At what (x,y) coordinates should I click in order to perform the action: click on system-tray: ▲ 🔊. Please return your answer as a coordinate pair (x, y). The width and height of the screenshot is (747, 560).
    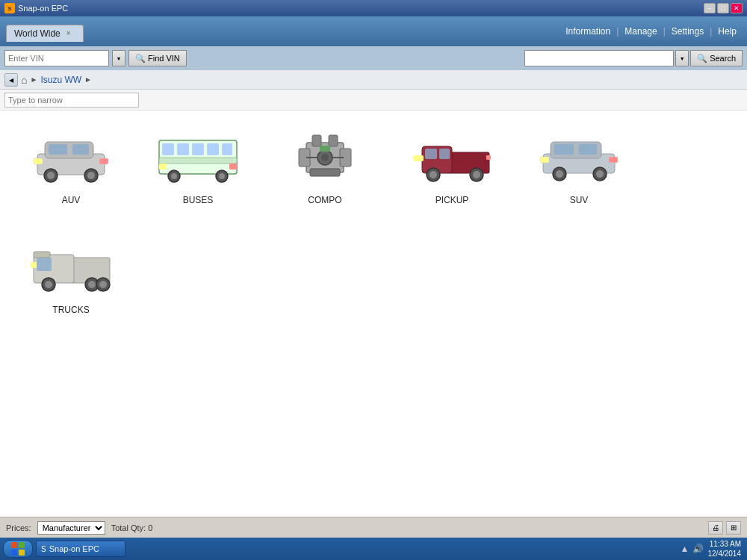
    Looking at the image, I should click on (692, 549).